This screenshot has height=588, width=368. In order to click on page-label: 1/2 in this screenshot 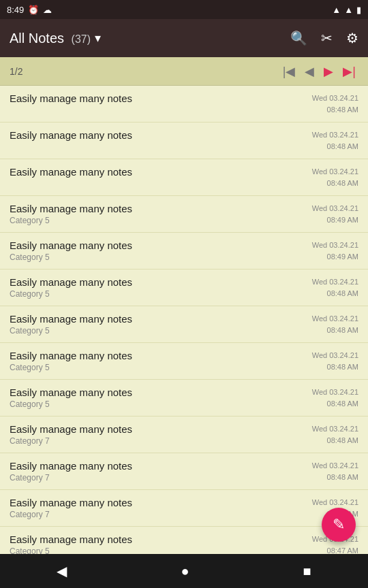, I will do `click(16, 71)`.